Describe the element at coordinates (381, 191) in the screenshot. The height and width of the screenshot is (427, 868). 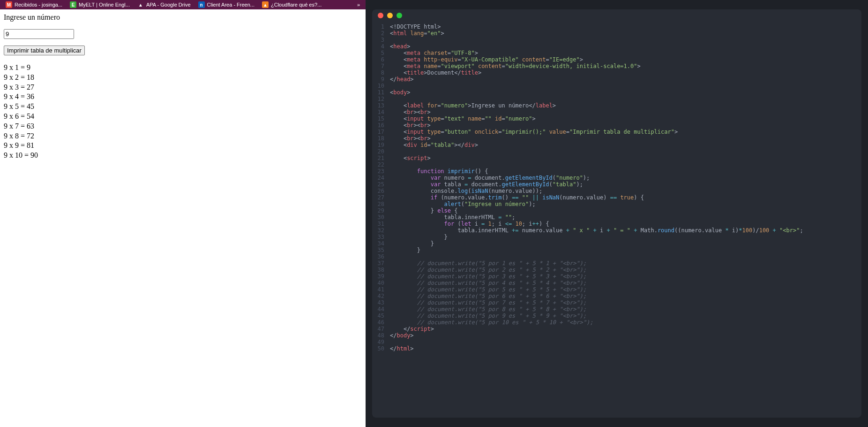
I see `line-number: 26` at that location.